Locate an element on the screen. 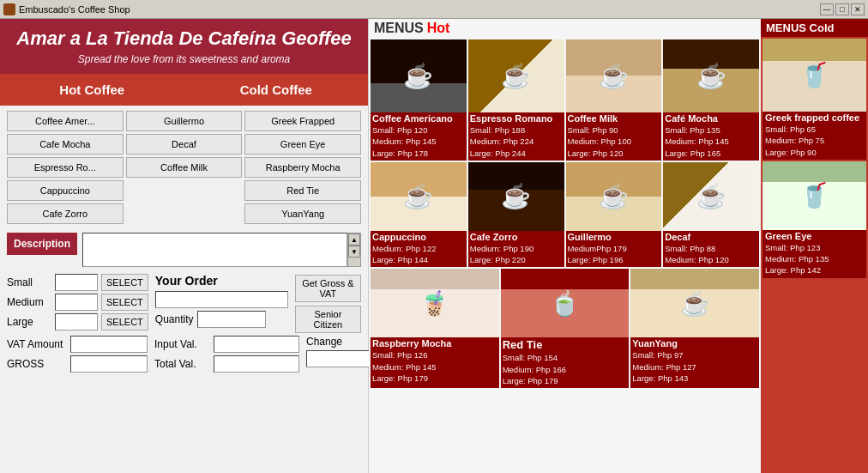  guillermo-name: Guillermo is located at coordinates (614, 237).